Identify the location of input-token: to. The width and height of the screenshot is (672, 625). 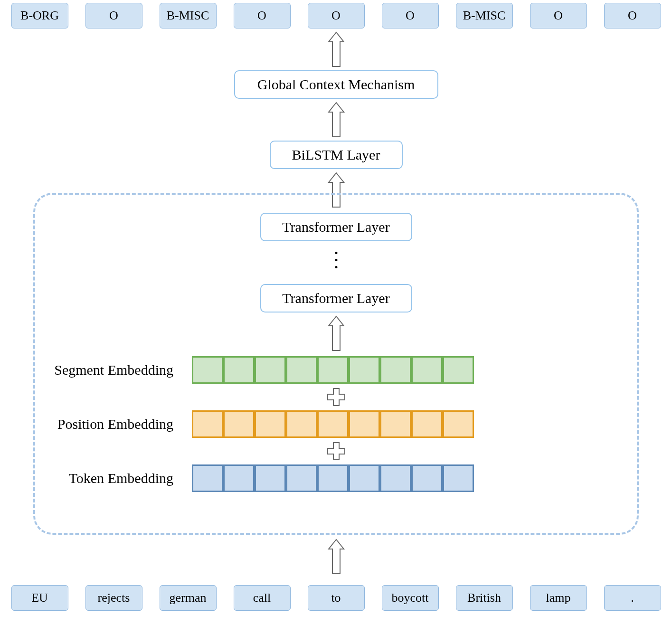
(336, 598).